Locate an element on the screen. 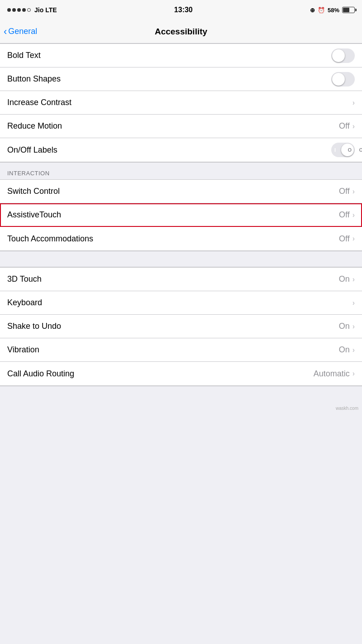 Image resolution: width=362 pixels, height=644 pixels. signal-icon is located at coordinates (19, 10).